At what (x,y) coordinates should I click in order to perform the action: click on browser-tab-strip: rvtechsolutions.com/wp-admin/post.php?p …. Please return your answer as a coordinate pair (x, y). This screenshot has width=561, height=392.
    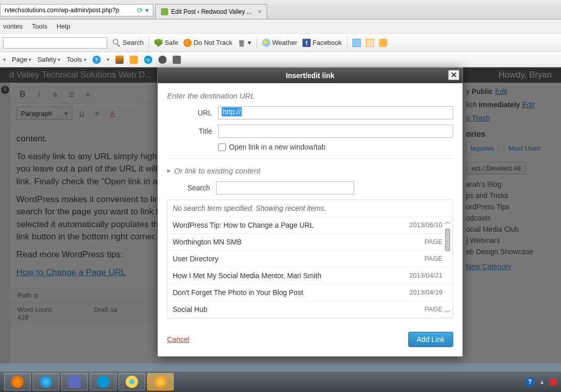
    Looking at the image, I should click on (280, 10).